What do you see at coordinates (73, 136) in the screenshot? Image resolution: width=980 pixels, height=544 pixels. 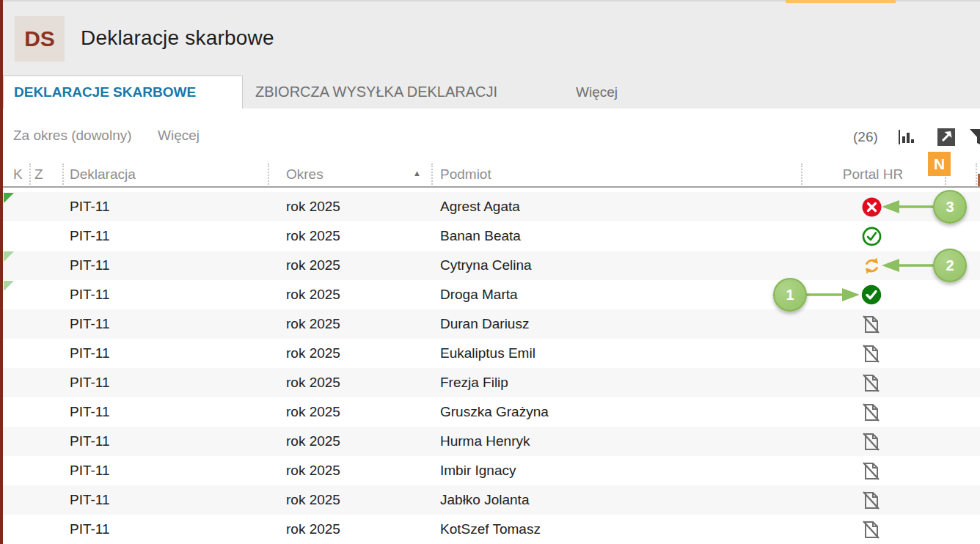 I see `filter-period-dropdown: Za okres (dowolny)` at bounding box center [73, 136].